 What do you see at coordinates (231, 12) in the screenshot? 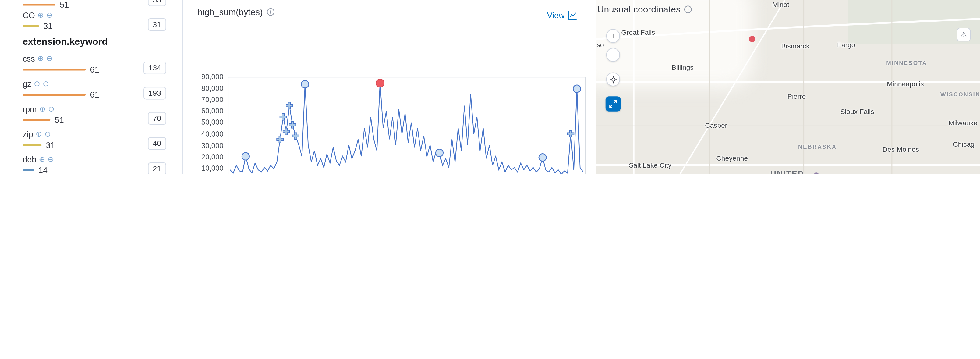
I see `chart-title: high_sum(bytes)` at bounding box center [231, 12].